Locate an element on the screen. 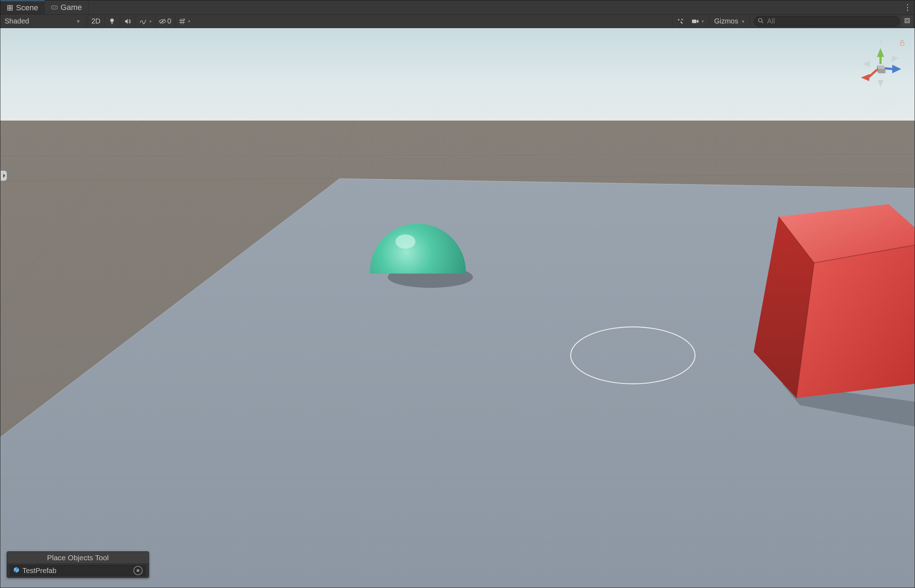  prefab-name: TestPrefab is located at coordinates (40, 571).